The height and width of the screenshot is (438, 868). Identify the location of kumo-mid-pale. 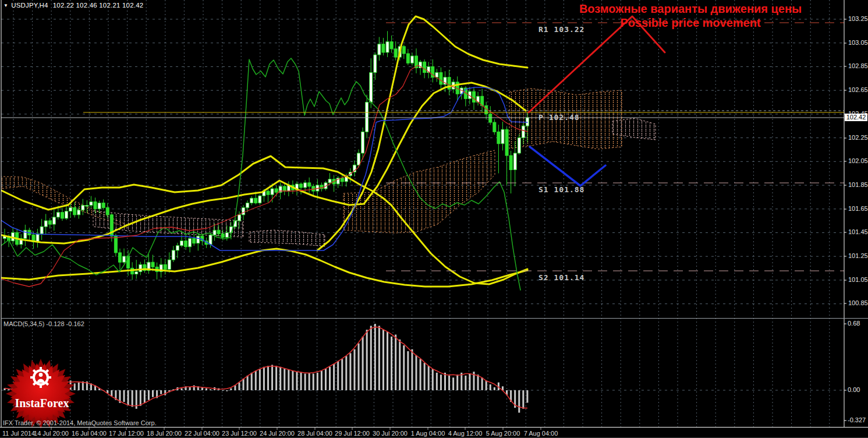
(168, 224).